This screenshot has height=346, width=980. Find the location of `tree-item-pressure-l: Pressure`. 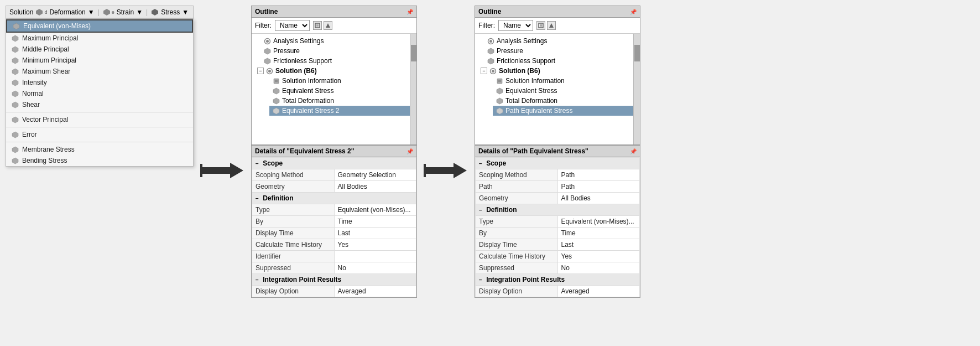

tree-item-pressure-l: Pressure is located at coordinates (335, 51).